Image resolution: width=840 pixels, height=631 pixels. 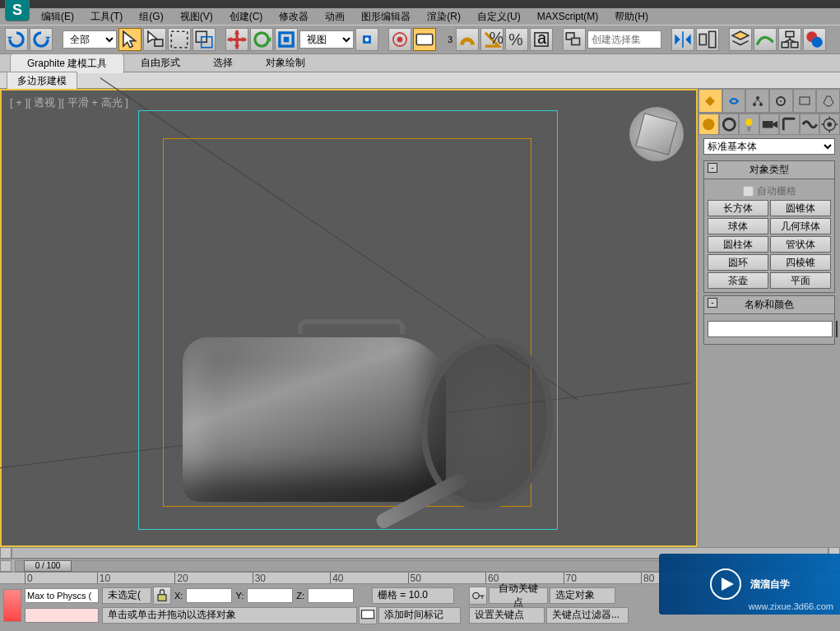 I want to click on y-input, so click(x=270, y=596).